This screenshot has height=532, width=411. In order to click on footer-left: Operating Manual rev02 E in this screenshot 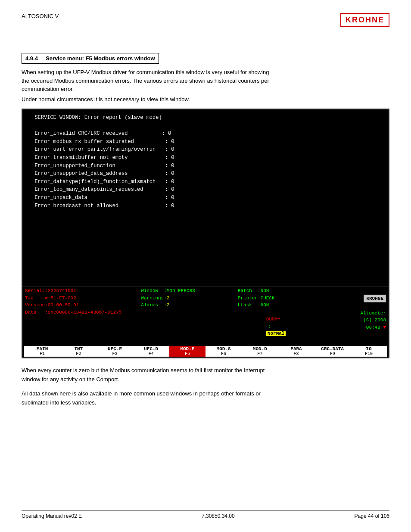, I will do `click(52, 516)`.